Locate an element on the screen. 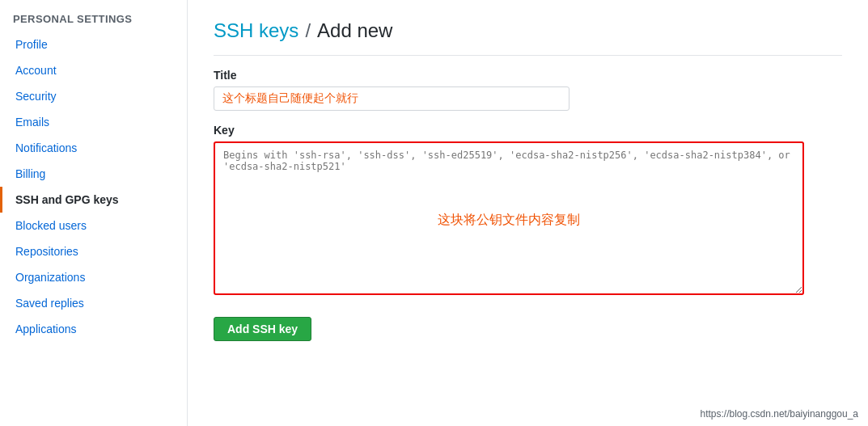  sidebar-item-ssh-gpg-keys: SSH and GPG keys is located at coordinates (94, 200).